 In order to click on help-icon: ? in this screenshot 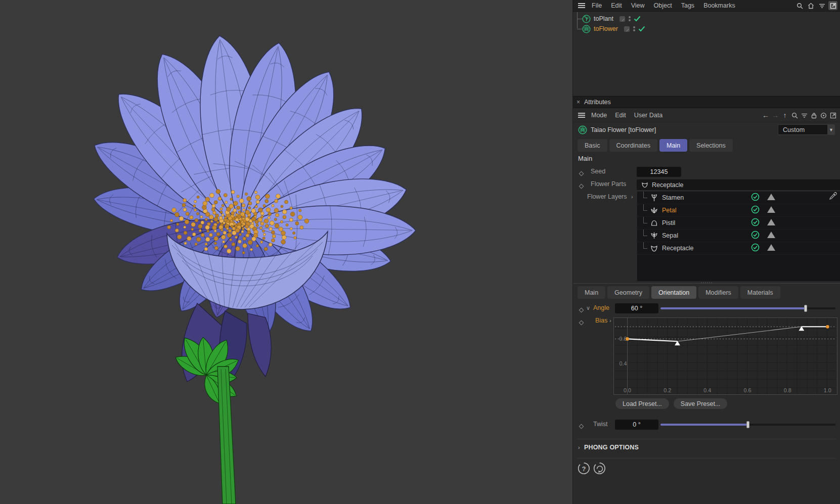, I will do `click(584, 468)`.